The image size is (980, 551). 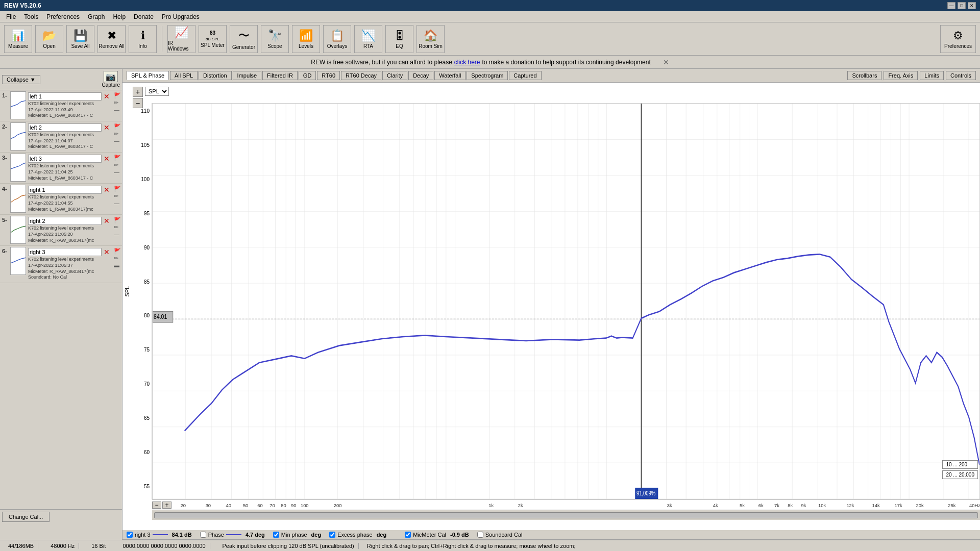 I want to click on tab-spl-phase: SPL & Phase, so click(x=148, y=76).